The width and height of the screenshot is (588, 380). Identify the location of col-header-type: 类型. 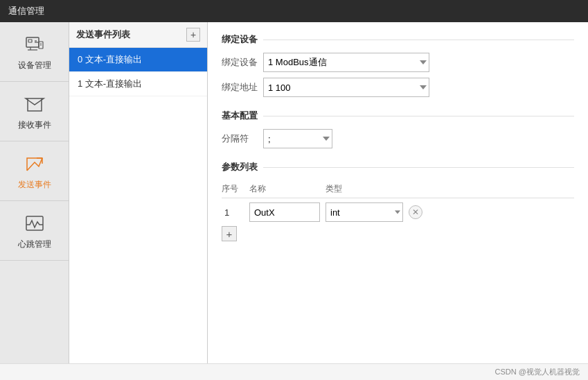
(367, 189).